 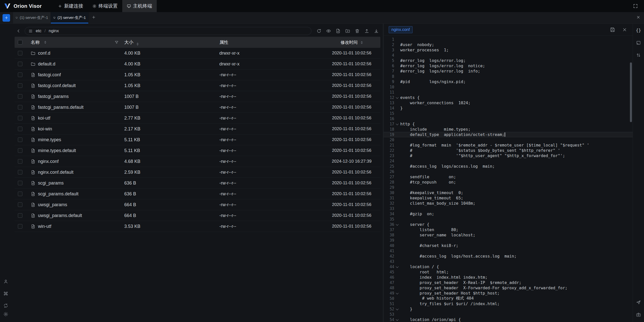 I want to click on table-row: koi-utf 2.77 KB -rw-r--r-- 2020-11-01 10…, so click(x=197, y=118).